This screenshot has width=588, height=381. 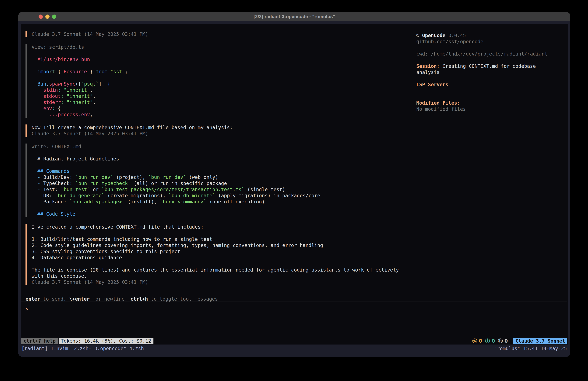 I want to click on text-segment: OpenCode, so click(x=434, y=36).